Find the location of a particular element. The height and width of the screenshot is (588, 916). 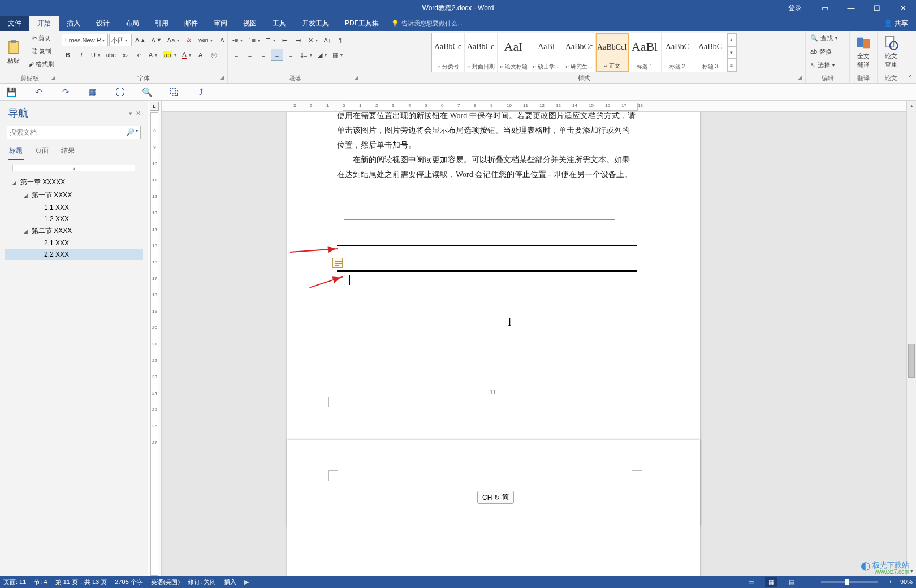

web-layout-button: ▤ is located at coordinates (792, 582).